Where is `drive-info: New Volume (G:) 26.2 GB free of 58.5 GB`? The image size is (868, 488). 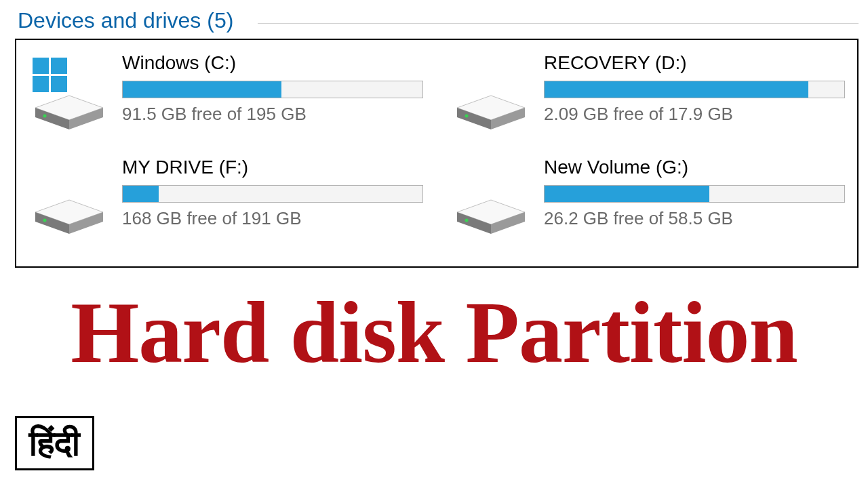
drive-info: New Volume (G:) 26.2 GB free of 58.5 GB is located at coordinates (694, 191).